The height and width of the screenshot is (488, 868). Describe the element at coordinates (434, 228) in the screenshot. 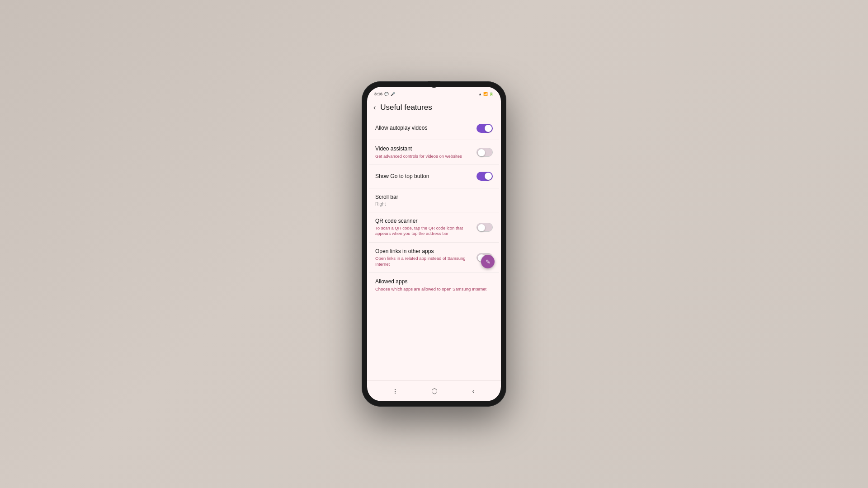

I see `setting-item-qr-code-scanner: QR code scanner To scan a QR code, tap t…` at that location.